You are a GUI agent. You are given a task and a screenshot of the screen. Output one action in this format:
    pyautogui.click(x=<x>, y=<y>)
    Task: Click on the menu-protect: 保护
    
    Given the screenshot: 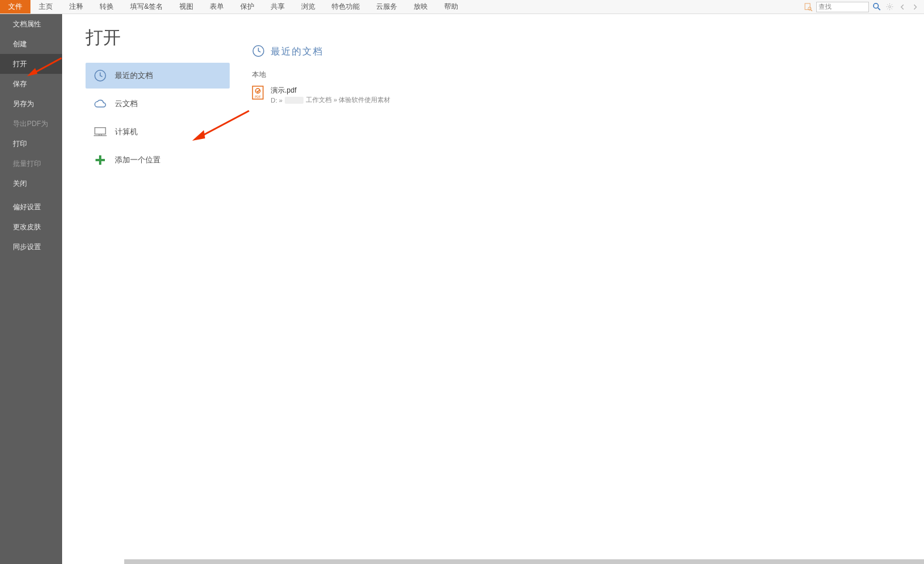 What is the action you would take?
    pyautogui.click(x=247, y=7)
    